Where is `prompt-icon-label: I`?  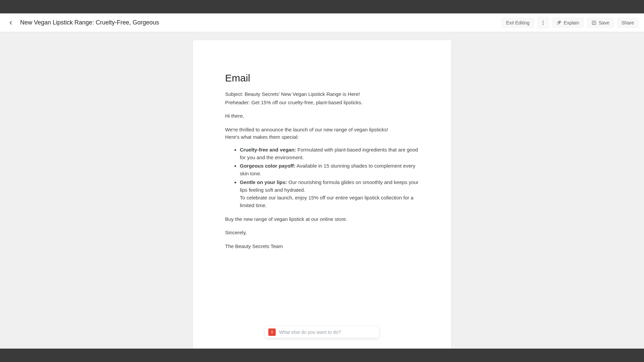
prompt-icon-label: I is located at coordinates (272, 332).